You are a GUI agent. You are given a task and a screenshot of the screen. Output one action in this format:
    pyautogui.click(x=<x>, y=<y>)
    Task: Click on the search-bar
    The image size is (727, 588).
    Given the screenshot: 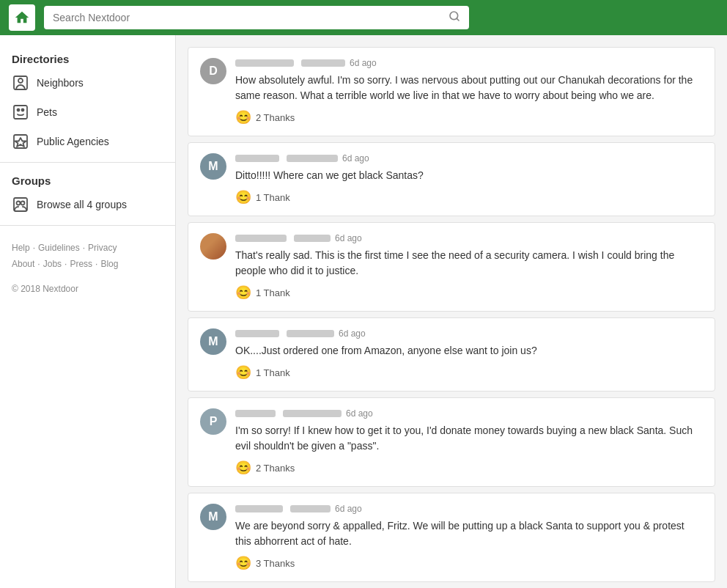 What is the action you would take?
    pyautogui.click(x=257, y=18)
    